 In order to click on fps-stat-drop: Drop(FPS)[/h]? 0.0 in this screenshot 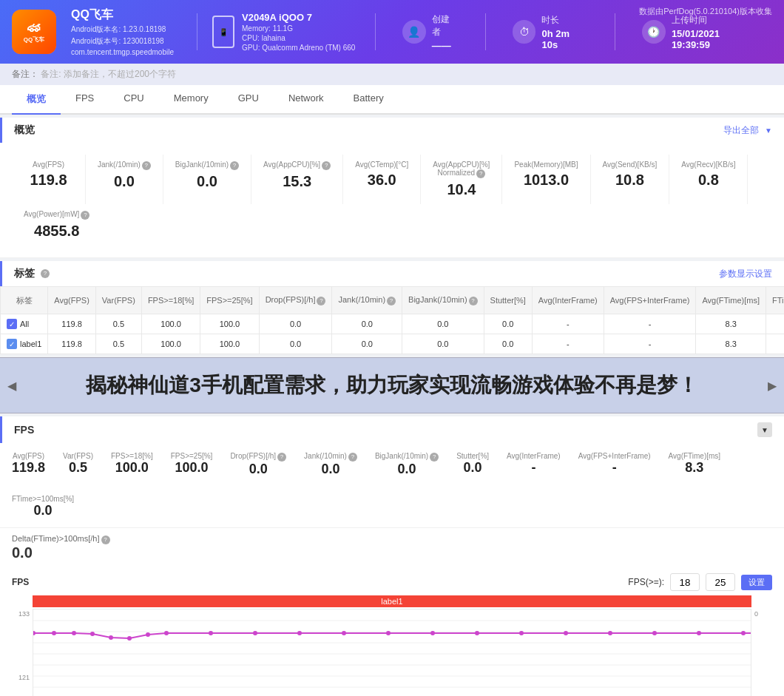, I will do `click(258, 464)`.